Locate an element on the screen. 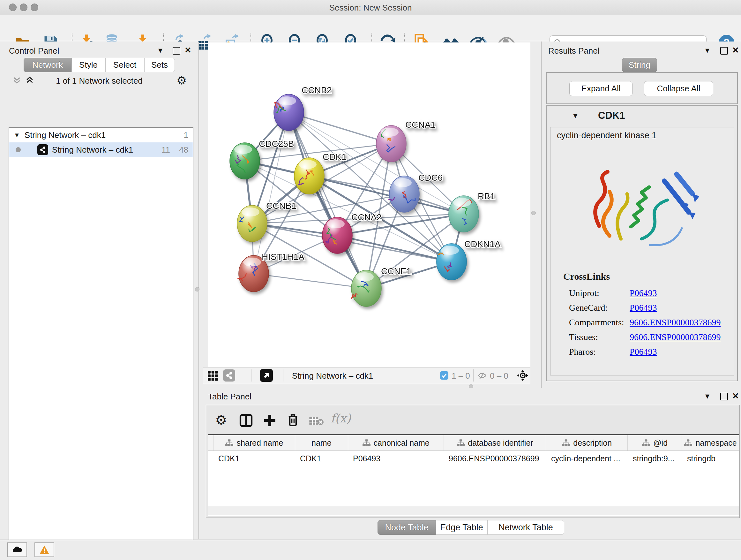 Image resolution: width=741 pixels, height=560 pixels. tab-style: Style is located at coordinates (88, 65).